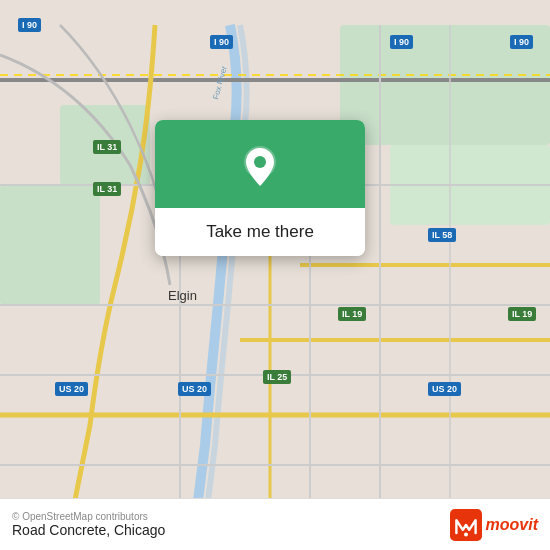 This screenshot has width=550, height=550. Describe the element at coordinates (194, 389) in the screenshot. I see `highway-label-us20-2: US 20` at that location.